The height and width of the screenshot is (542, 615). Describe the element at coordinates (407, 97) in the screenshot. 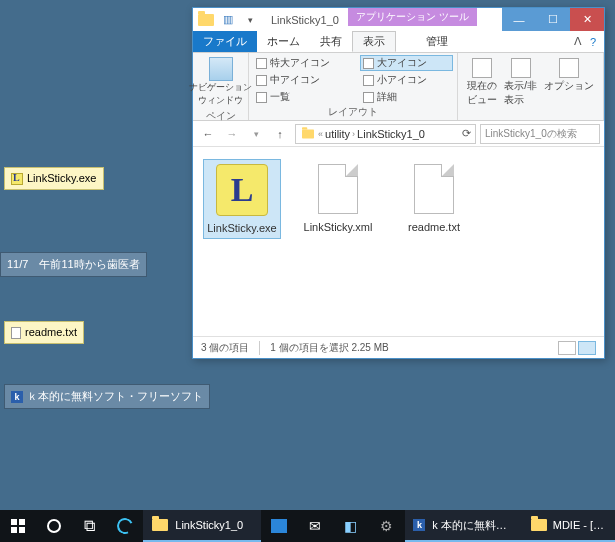

I see `layout-details: 詳細` at that location.